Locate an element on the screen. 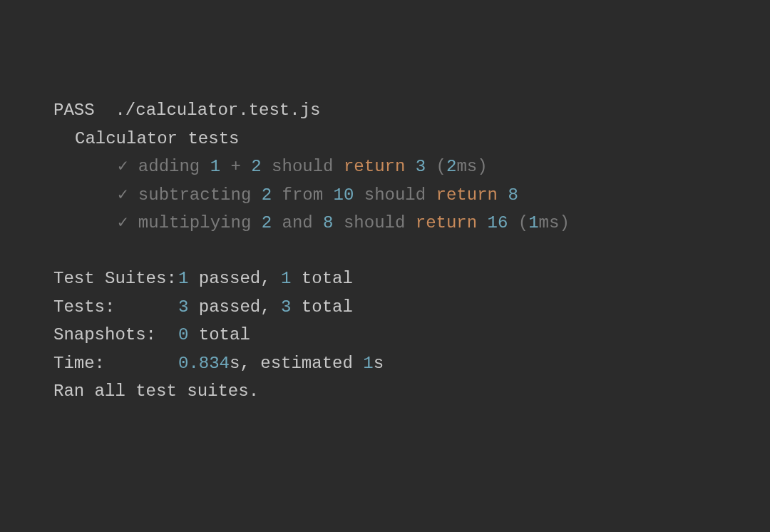 Image resolution: width=770 pixels, height=532 pixels. pass-badge: PASS is located at coordinates (74, 110).